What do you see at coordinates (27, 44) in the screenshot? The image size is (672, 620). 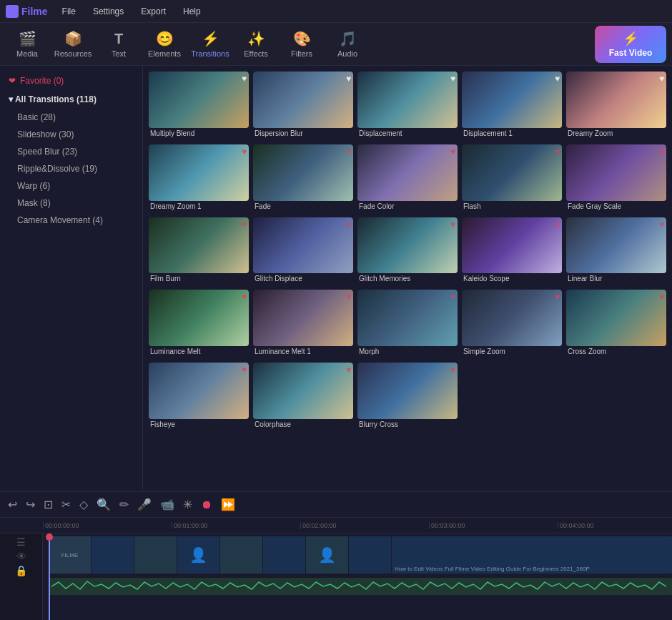 I see `toolbar-media: 🎬 Media` at bounding box center [27, 44].